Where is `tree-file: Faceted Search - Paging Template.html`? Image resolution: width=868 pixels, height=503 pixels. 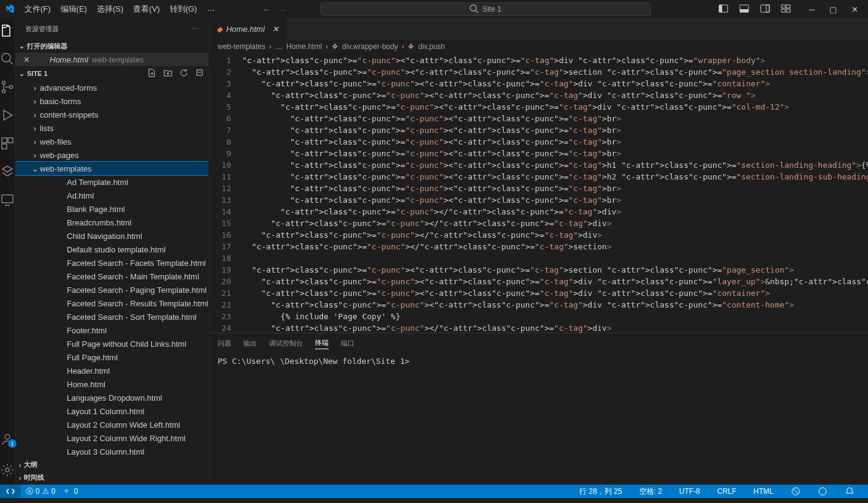
tree-file: Faceted Search - Paging Template.html is located at coordinates (112, 290).